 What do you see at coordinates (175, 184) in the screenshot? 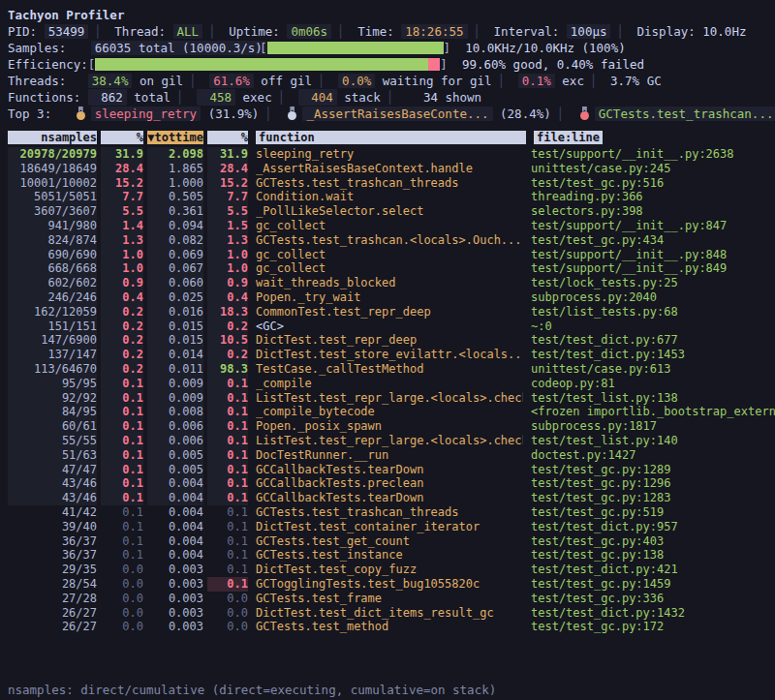
I see `cell-tottime: 1.000` at bounding box center [175, 184].